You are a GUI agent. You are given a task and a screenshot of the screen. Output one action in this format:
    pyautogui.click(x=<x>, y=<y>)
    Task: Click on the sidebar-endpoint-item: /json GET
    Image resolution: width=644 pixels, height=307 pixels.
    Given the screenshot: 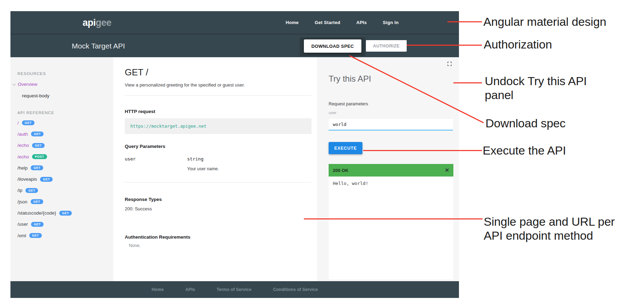 What is the action you would take?
    pyautogui.click(x=63, y=202)
    